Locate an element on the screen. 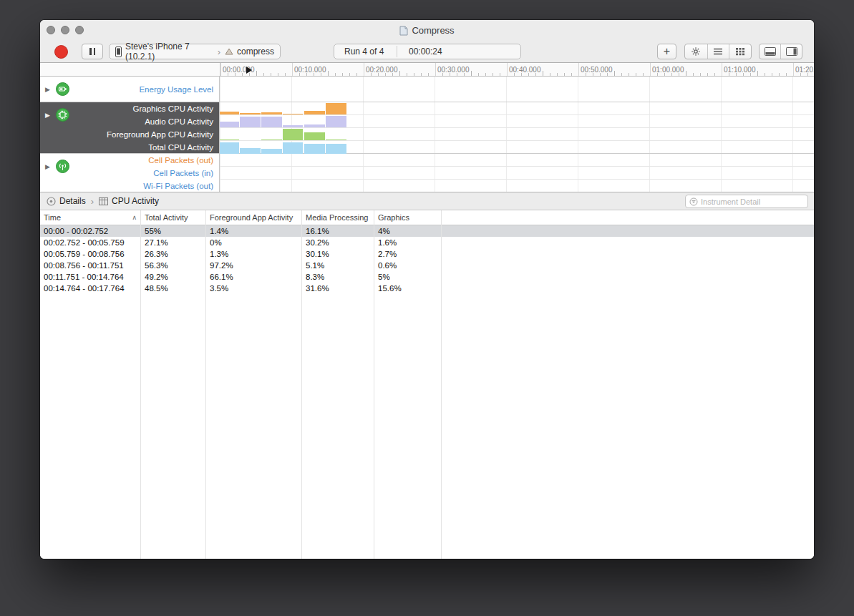 The height and width of the screenshot is (616, 854). instruments-list-button is located at coordinates (719, 52).